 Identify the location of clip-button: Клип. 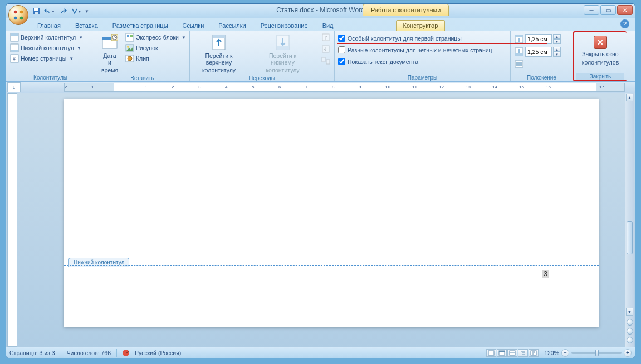
(156, 58).